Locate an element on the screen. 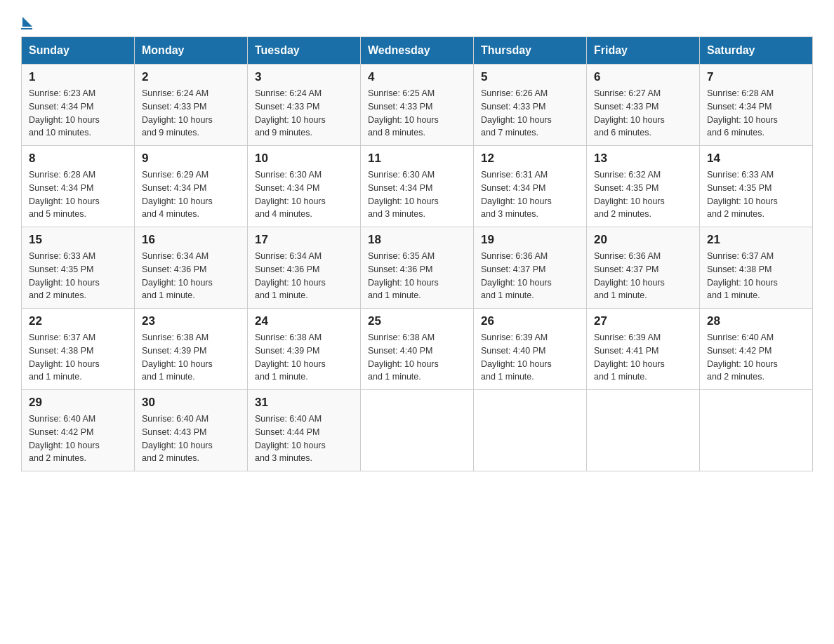 The image size is (834, 644). day-info: Sunrise: 6:23 AMSunset: 4:34 PMDaylight:… is located at coordinates (78, 114).